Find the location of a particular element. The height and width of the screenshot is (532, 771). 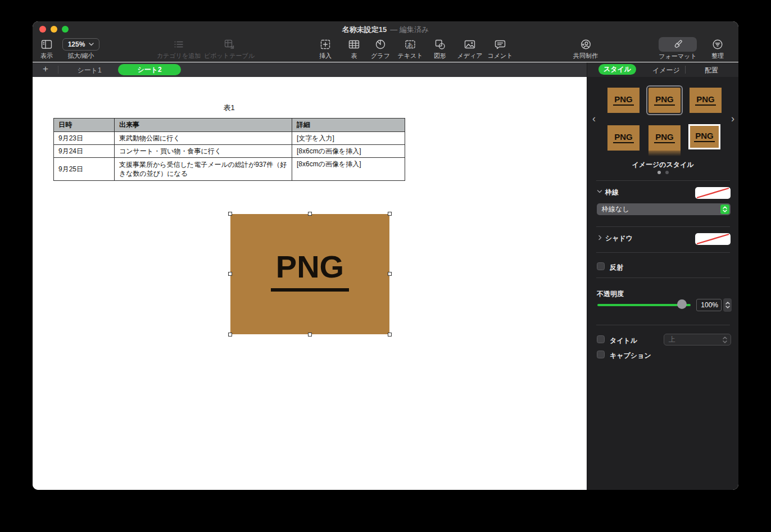

view-button: 表示 is located at coordinates (47, 48).